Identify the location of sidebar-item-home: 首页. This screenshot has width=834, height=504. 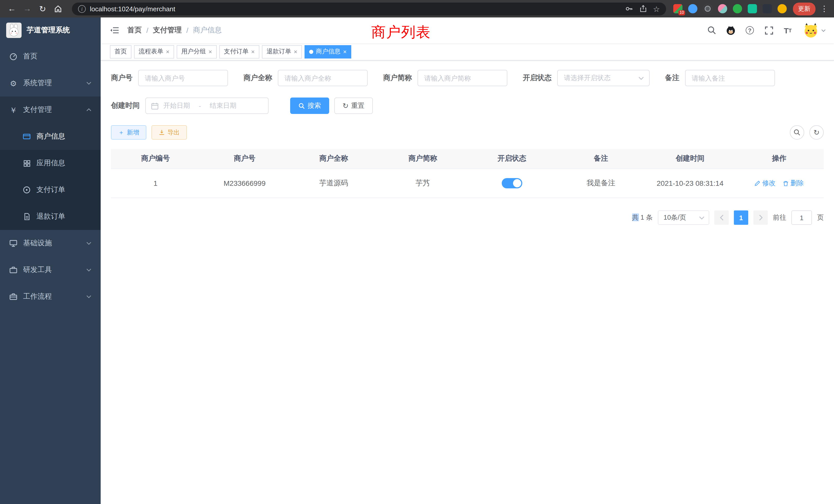
(50, 56).